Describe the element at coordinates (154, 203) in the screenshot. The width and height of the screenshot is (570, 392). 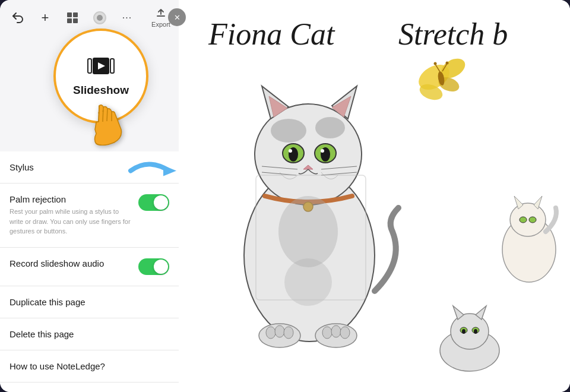
I see `palm-rejection-toggle` at that location.